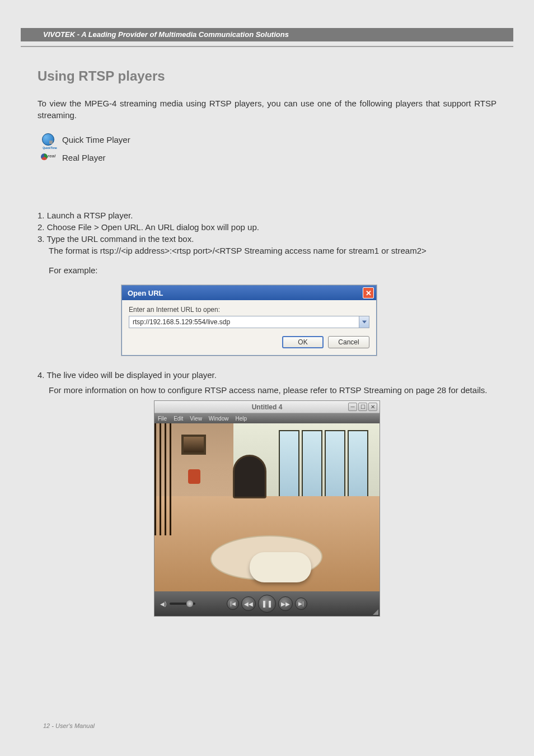 This screenshot has height=756, width=534. Describe the element at coordinates (353, 407) in the screenshot. I see `minimize-icon: ─` at that location.